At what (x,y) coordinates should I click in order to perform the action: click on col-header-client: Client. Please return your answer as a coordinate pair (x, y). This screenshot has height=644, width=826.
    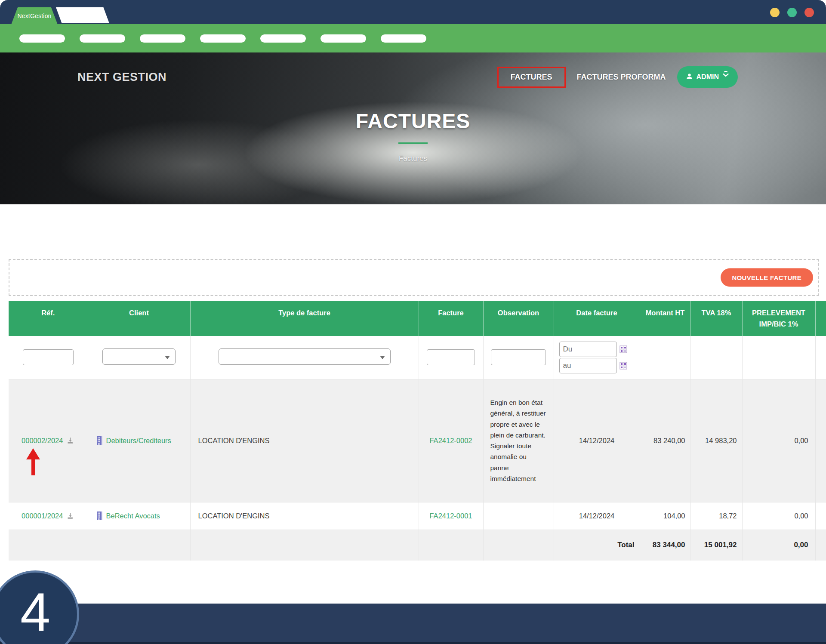
    Looking at the image, I should click on (139, 318).